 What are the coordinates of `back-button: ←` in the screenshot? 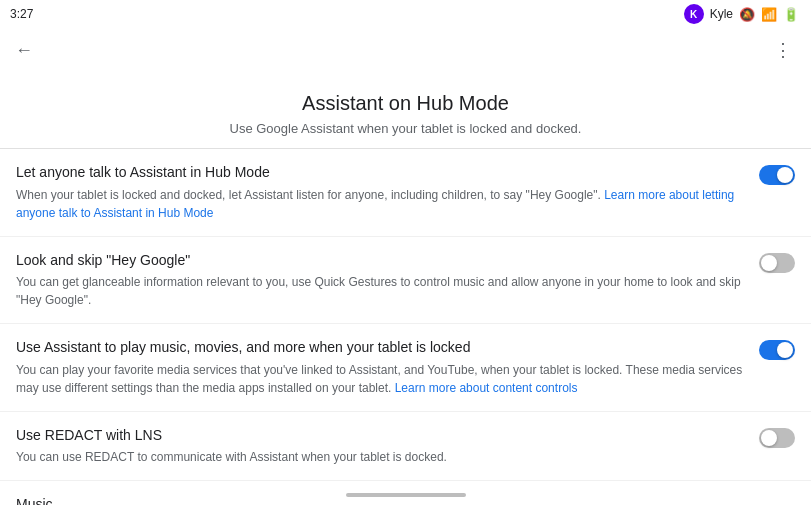 It's located at (24, 50).